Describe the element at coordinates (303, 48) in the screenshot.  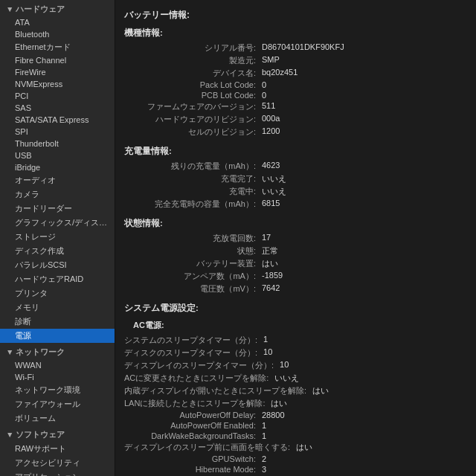
I see `info-value: D86704101DKF90KFJ` at that location.